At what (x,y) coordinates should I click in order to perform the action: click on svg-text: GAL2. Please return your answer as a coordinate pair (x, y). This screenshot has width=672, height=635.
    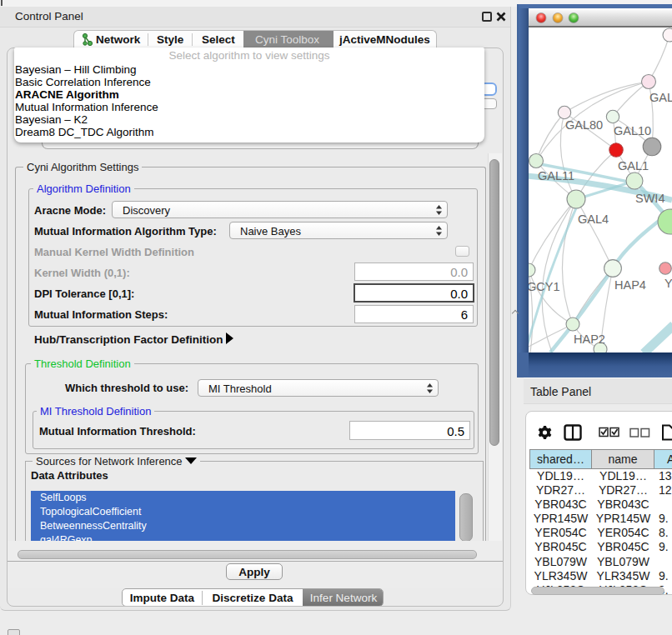
    Looking at the image, I should click on (660, 98).